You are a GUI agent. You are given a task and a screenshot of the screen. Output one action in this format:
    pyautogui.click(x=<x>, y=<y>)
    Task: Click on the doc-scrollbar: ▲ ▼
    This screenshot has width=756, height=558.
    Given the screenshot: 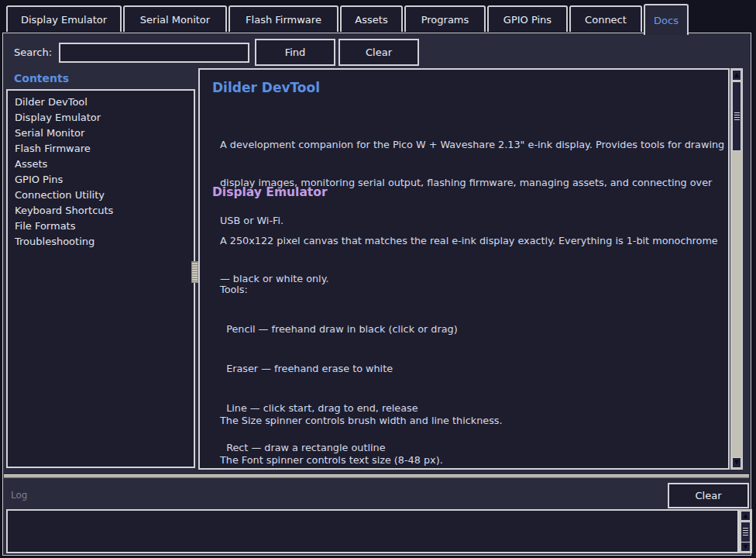 What is the action you would take?
    pyautogui.click(x=737, y=269)
    